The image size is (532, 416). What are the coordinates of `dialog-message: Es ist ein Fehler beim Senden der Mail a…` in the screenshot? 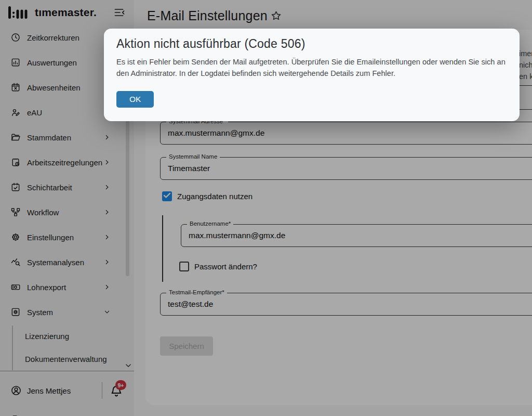 It's located at (313, 68).